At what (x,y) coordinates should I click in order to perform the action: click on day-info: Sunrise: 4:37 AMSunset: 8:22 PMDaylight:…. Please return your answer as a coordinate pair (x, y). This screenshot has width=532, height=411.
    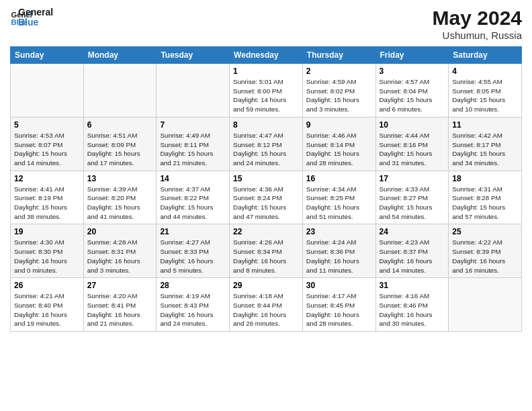
    Looking at the image, I should click on (193, 203).